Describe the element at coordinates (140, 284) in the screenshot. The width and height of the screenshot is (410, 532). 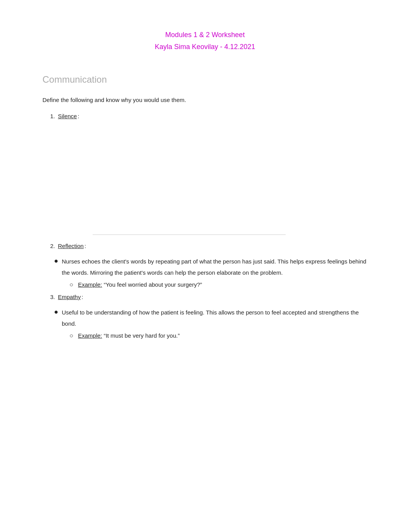
I see `reflection-example-text: Example: “You feel worried about your su…` at that location.